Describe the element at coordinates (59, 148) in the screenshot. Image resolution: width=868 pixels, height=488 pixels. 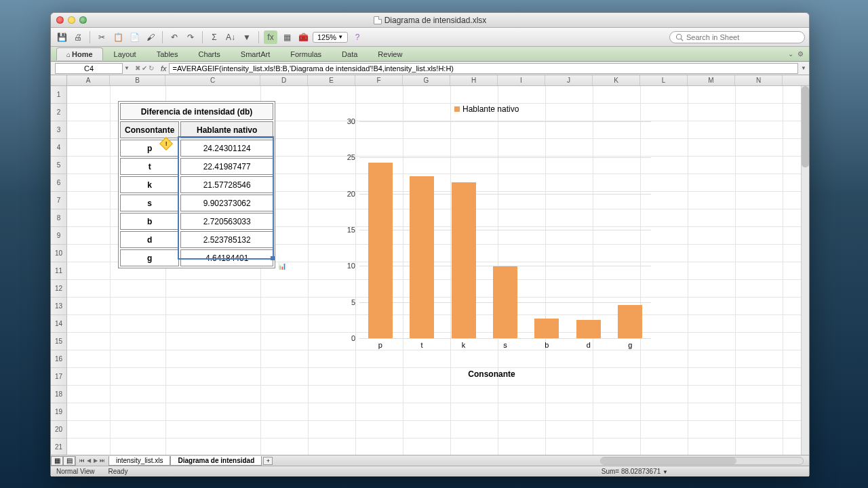
I see `row-header: 4` at that location.